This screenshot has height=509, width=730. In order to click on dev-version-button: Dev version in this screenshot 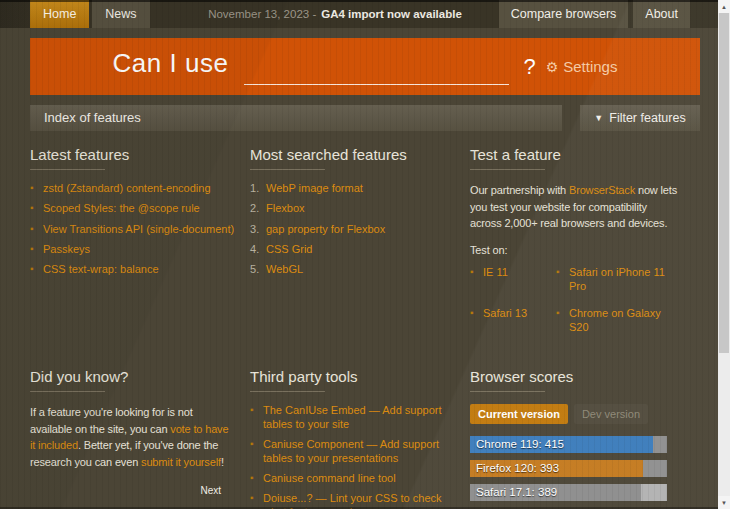, I will do `click(611, 414)`.